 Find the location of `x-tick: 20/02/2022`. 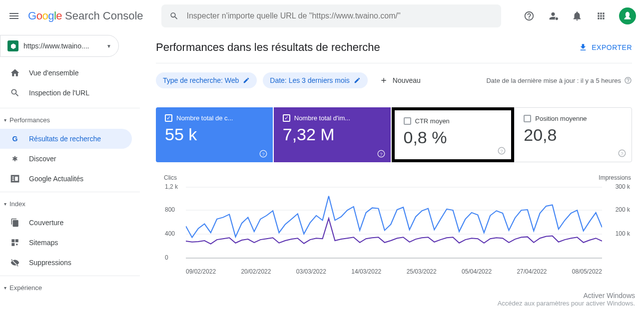

x-tick: 20/02/2022 is located at coordinates (256, 272).